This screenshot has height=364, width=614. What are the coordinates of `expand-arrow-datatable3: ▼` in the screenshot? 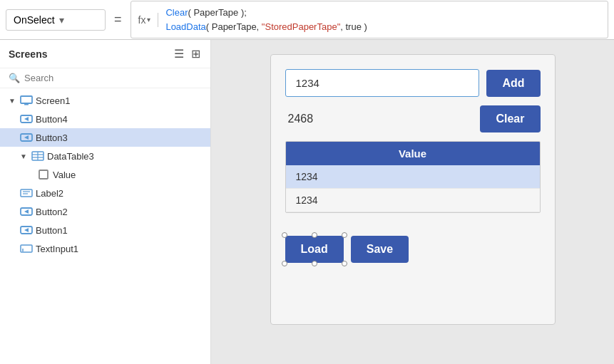 It's located at (24, 157).